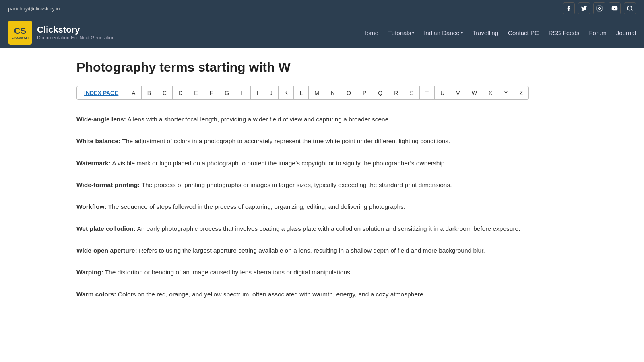  I want to click on nav-contact-pc: Contact PC, so click(523, 33).